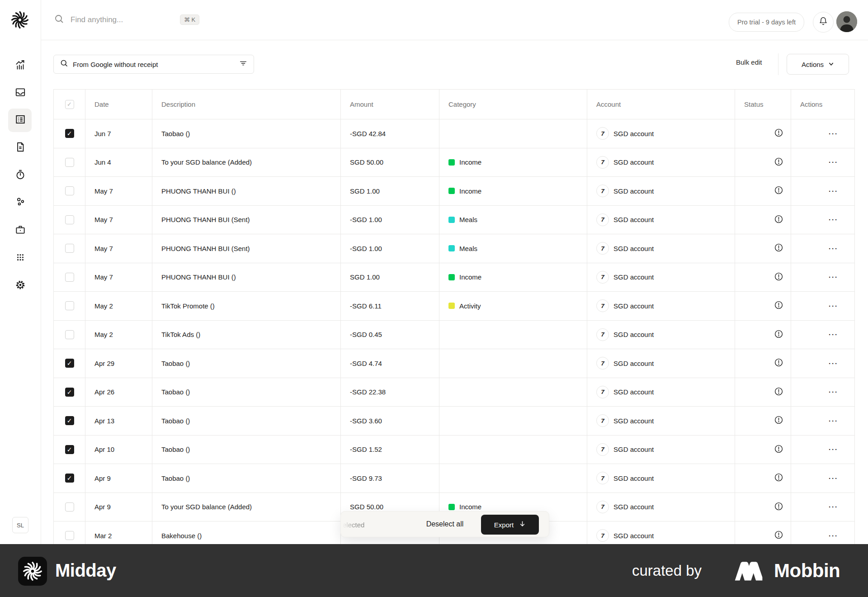 The height and width of the screenshot is (597, 868). I want to click on midday-logo-icon, so click(20, 20).